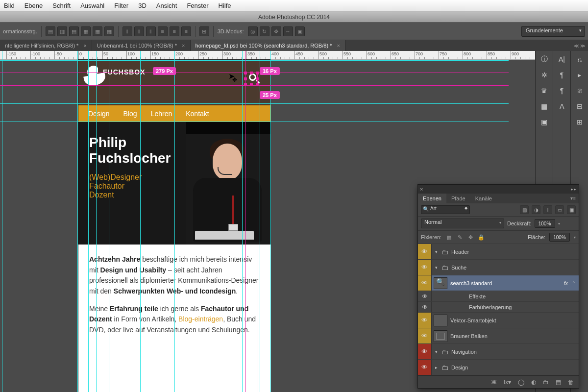 Image resolution: width=588 pixels, height=392 pixels. Describe the element at coordinates (553, 31) in the screenshot. I see `workspace-dropdown: Grundelemente` at that location.